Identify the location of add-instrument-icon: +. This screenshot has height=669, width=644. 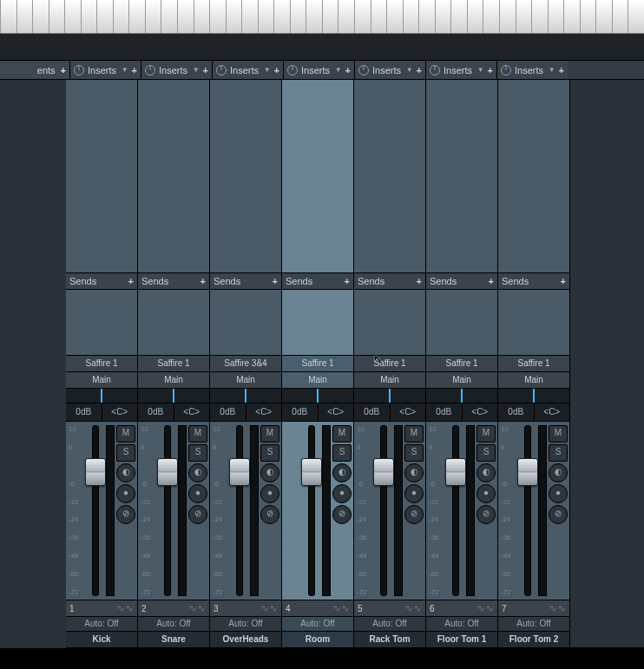
(63, 70).